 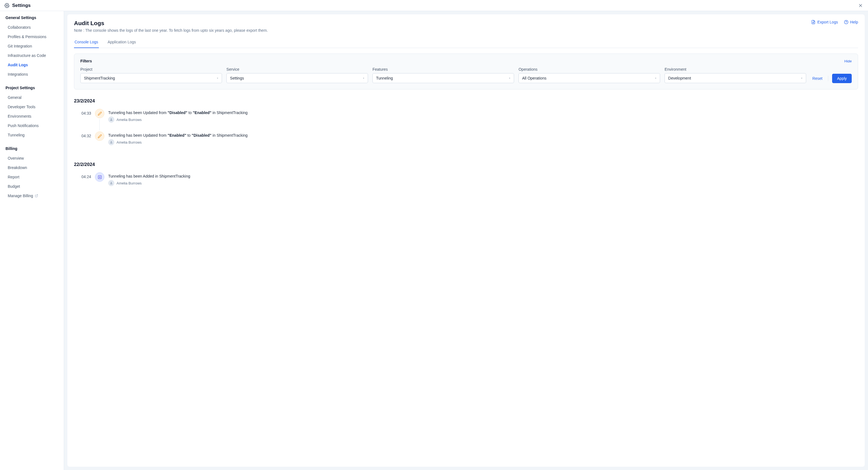 I want to click on log-message: Tunneling has been Updated from "Enabled…, so click(x=483, y=135).